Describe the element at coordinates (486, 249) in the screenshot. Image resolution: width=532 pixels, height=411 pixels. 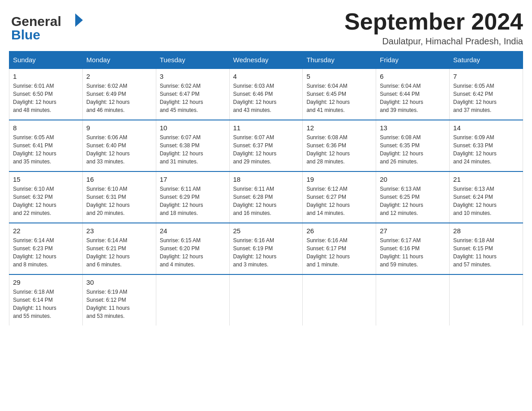
I see `calendar-cell: 28 Sunrise: 6:18 AM Sunset: 6:15 PM Dayl…` at that location.